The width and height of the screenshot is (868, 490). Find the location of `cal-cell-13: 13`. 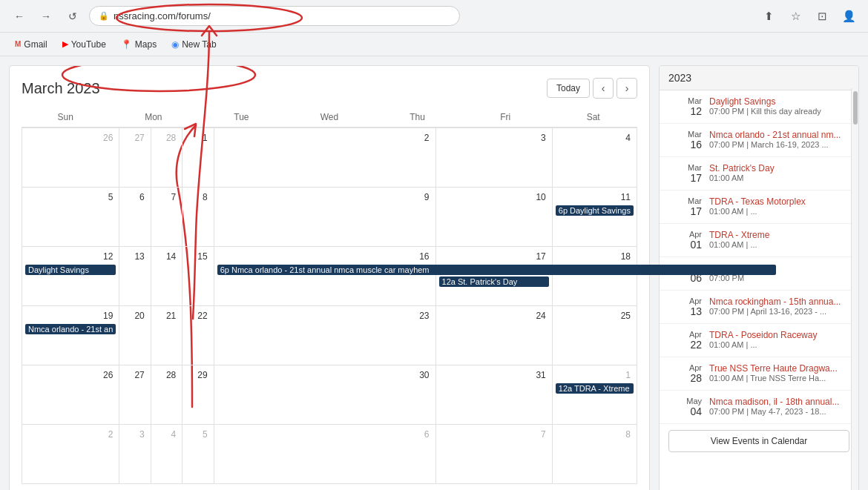

cal-cell-13: 13 is located at coordinates (135, 277).